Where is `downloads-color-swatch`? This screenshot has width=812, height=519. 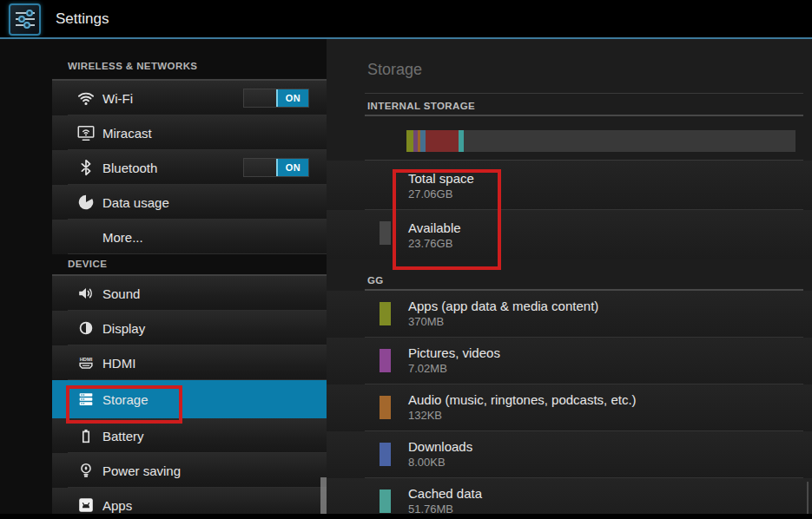
downloads-color-swatch is located at coordinates (386, 455).